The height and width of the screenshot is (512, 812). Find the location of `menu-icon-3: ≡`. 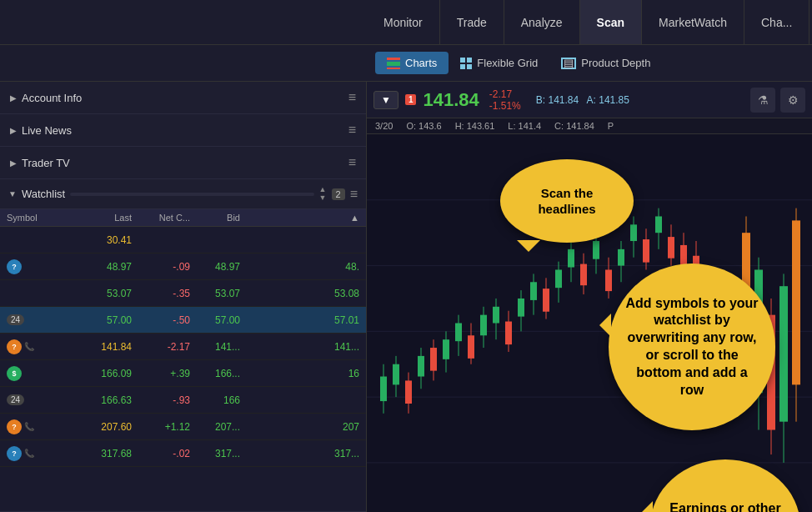

menu-icon-3: ≡ is located at coordinates (352, 163).